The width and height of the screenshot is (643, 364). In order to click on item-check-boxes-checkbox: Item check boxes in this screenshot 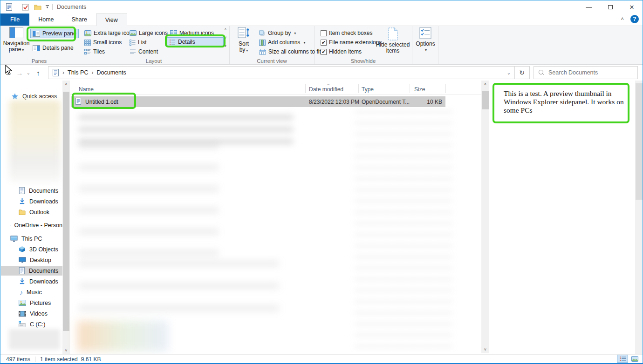, I will do `click(347, 33)`.